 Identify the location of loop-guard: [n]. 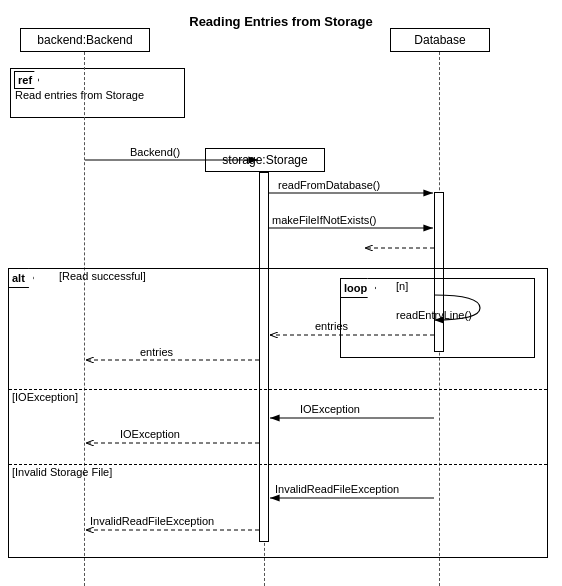
(402, 286).